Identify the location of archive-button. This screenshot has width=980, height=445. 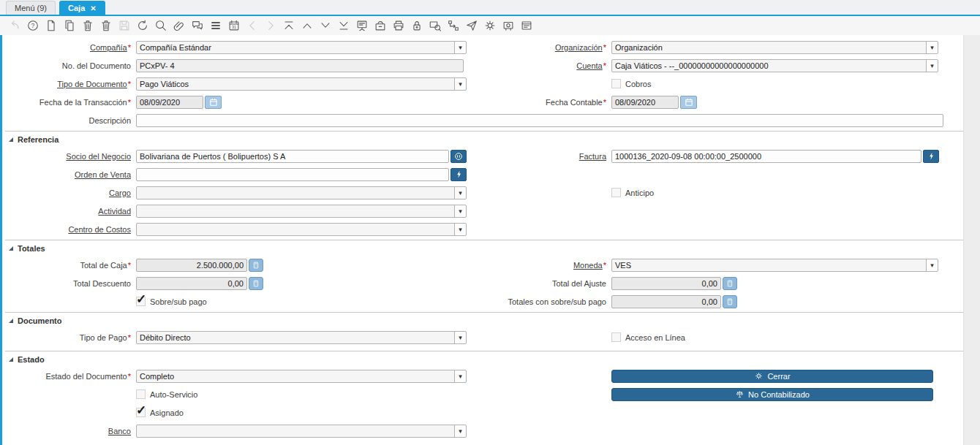
(380, 26).